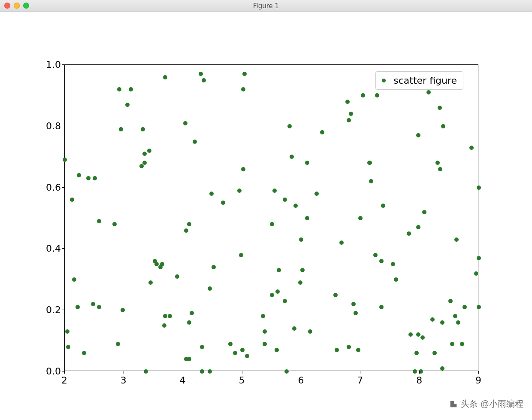  I want to click on watermark-icon, so click(453, 404).